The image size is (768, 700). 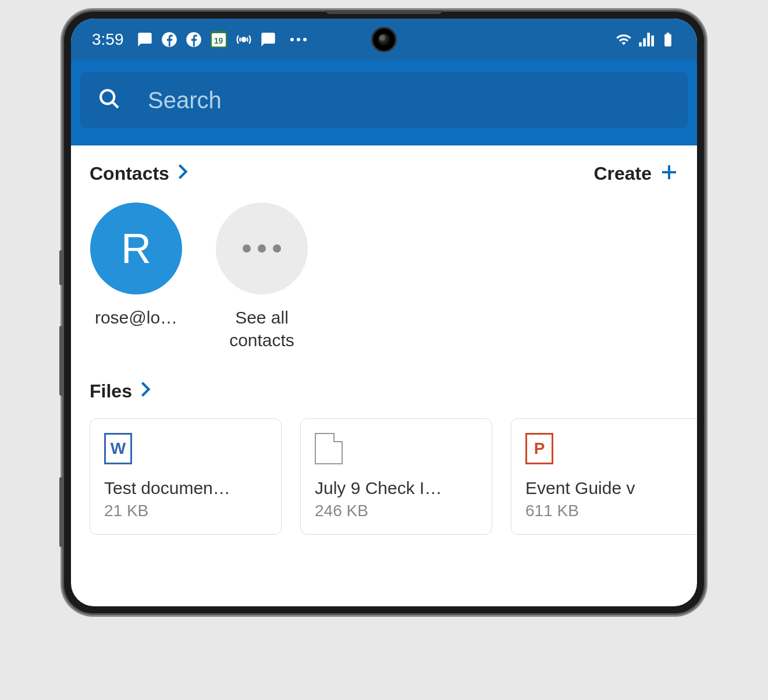 What do you see at coordinates (604, 477) in the screenshot?
I see `file-card: P Event Guide v 611 KB` at bounding box center [604, 477].